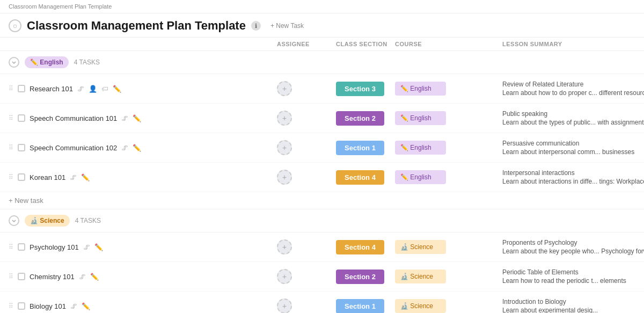 The image size is (644, 313). I want to click on summary-objective-cell: Public speaking Learn about the types of…, so click(573, 118).